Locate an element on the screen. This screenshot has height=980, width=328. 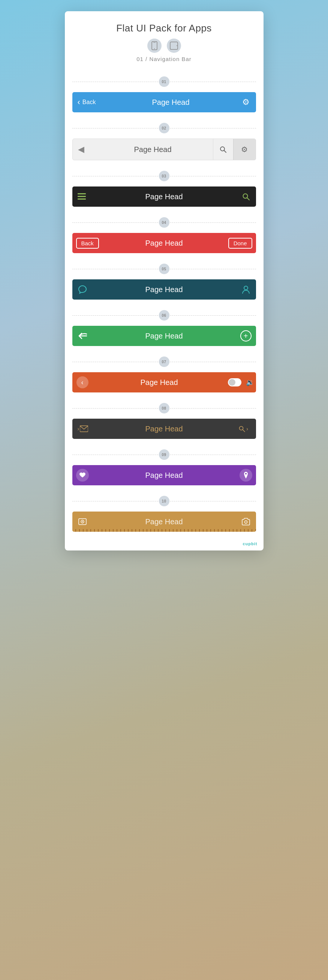
navbar-03-title: Page Head is located at coordinates (164, 197).